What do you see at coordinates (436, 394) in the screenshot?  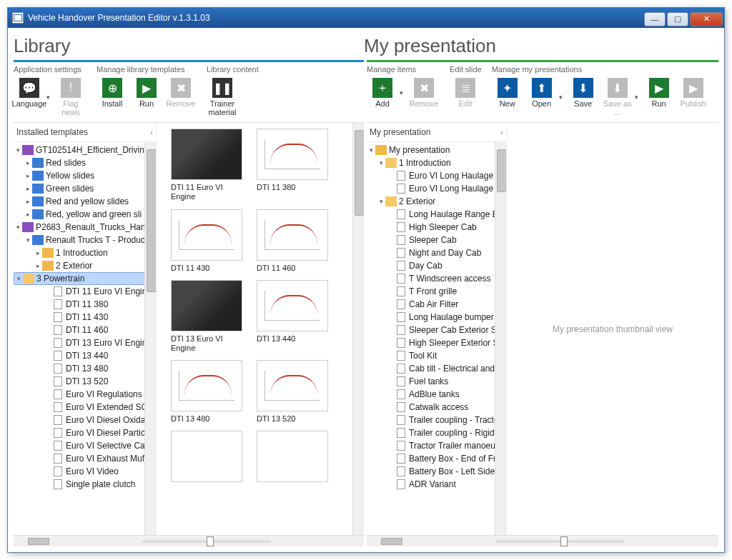 I see `tree-item: ▸AdBlue tanks` at bounding box center [436, 394].